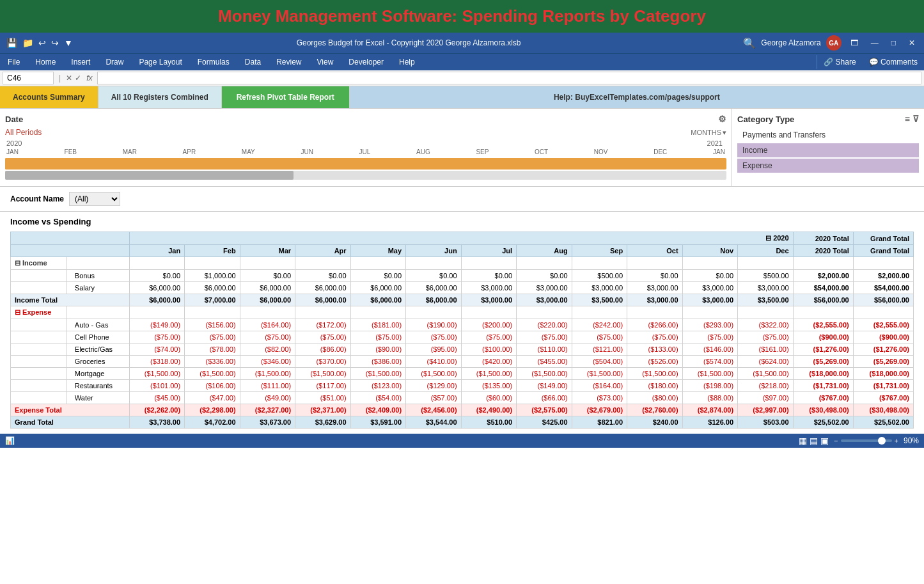 The image size is (924, 584). Describe the element at coordinates (489, 411) in the screenshot. I see `total-cell-6: ($2,490.00)` at that location.